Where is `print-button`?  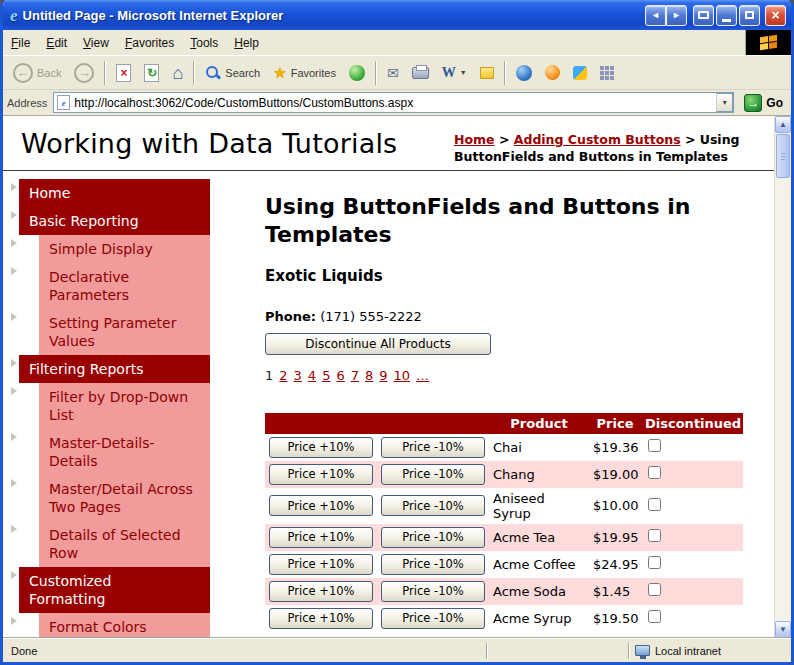
print-button is located at coordinates (420, 73).